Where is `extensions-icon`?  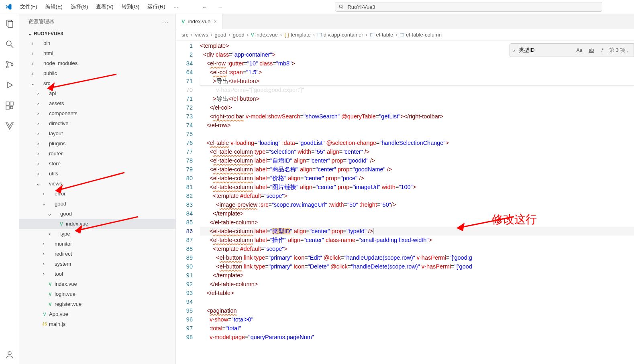 extensions-icon is located at coordinates (10, 106).